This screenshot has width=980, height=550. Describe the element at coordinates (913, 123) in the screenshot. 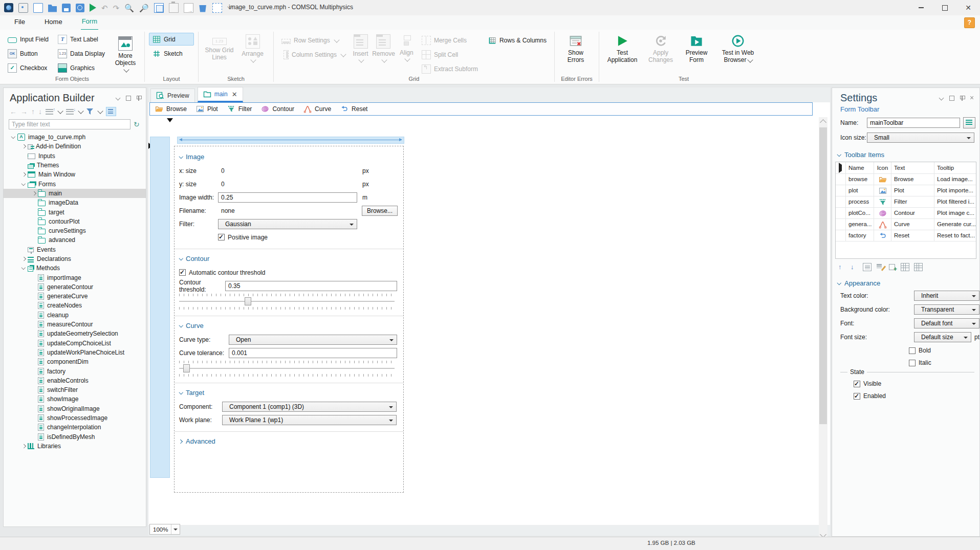

I see `name-input` at that location.